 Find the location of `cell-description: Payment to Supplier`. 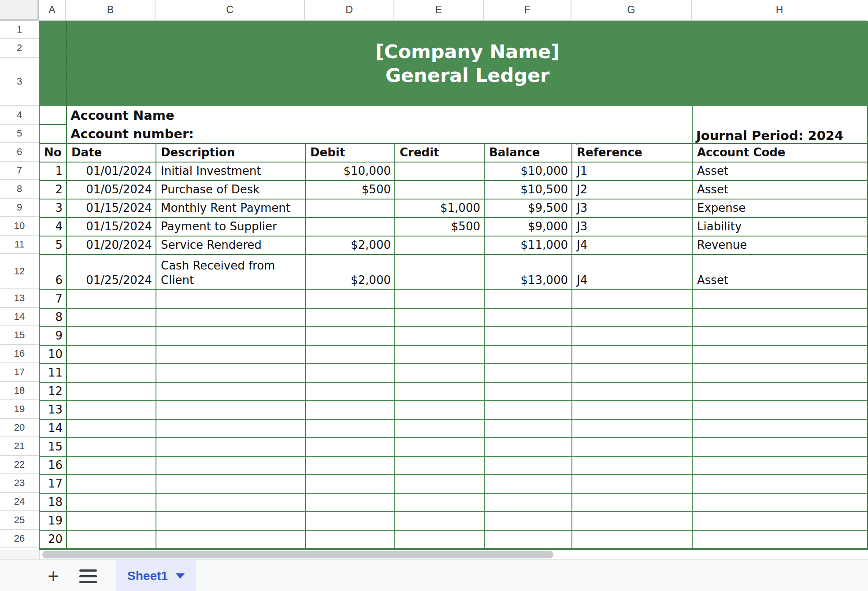

cell-description: Payment to Supplier is located at coordinates (231, 227).